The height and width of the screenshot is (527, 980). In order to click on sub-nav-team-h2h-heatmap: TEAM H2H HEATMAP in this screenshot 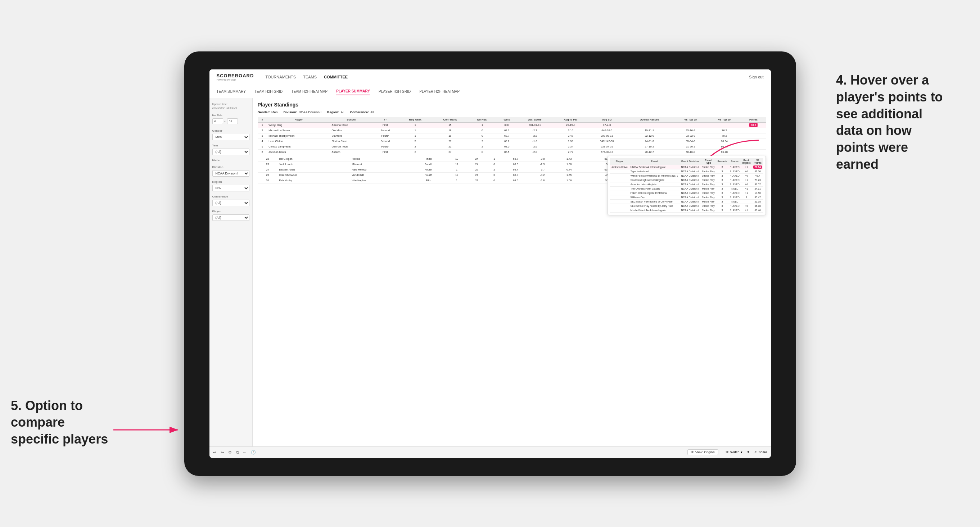, I will do `click(309, 92)`.